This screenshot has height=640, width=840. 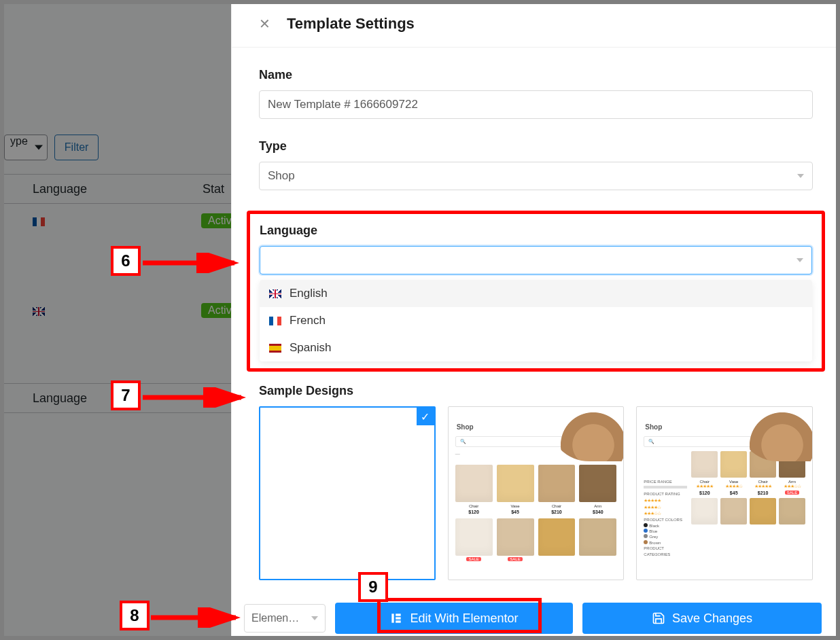 What do you see at coordinates (213, 189) in the screenshot?
I see `bg-col-status: Stat` at bounding box center [213, 189].